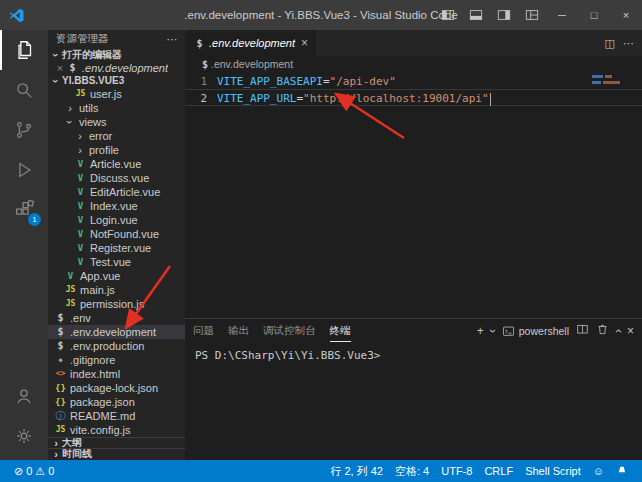 The width and height of the screenshot is (642, 482). Describe the element at coordinates (414, 98) in the screenshot. I see `code-line-2: 2VITE_APP_URL="http://localhost:19001/ap…` at that location.